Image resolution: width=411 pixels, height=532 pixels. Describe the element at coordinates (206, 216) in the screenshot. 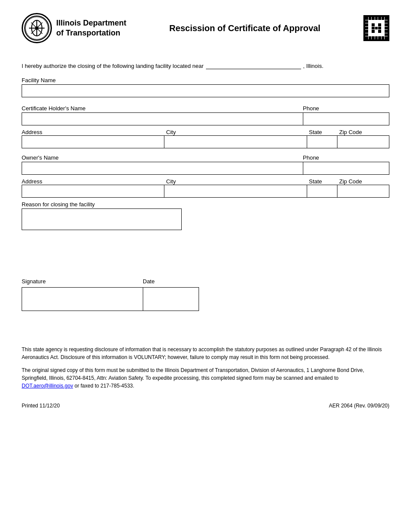

I see `reason-section: Reason for closing the facility` at that location.